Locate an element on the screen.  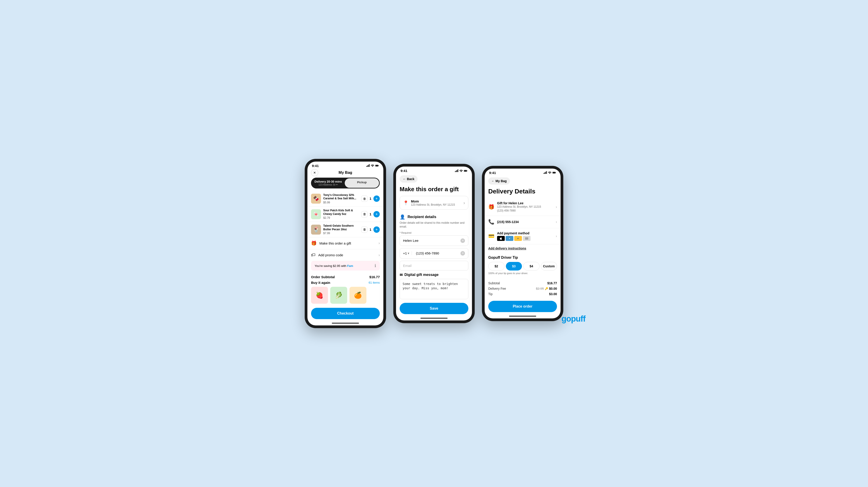
gift-recipient-chevron-icon: › is located at coordinates (557, 207).